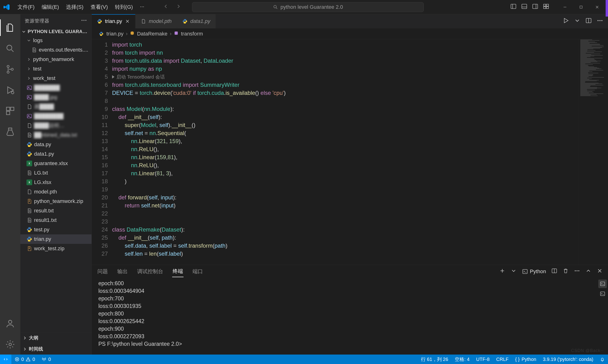 The height and width of the screenshot is (364, 608). I want to click on split-editor-icon, so click(589, 21).